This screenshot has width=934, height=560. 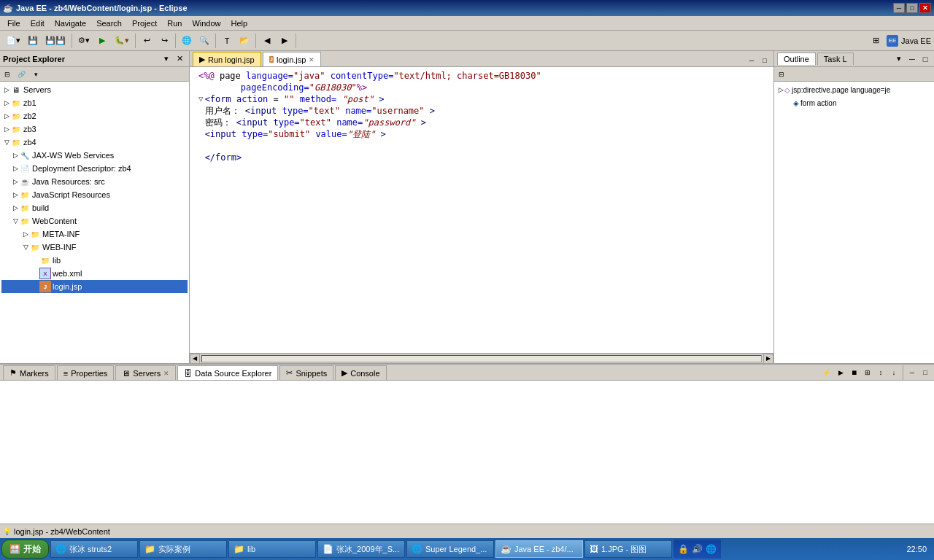 What do you see at coordinates (899, 8) in the screenshot?
I see `minimize-button: ─` at bounding box center [899, 8].